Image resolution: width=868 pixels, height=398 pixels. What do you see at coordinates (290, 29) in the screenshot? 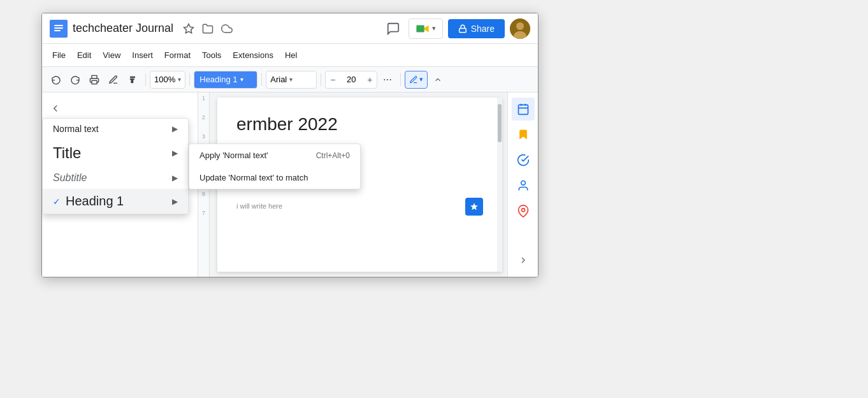
I see `title-bar: techcheater Journal` at bounding box center [290, 29].